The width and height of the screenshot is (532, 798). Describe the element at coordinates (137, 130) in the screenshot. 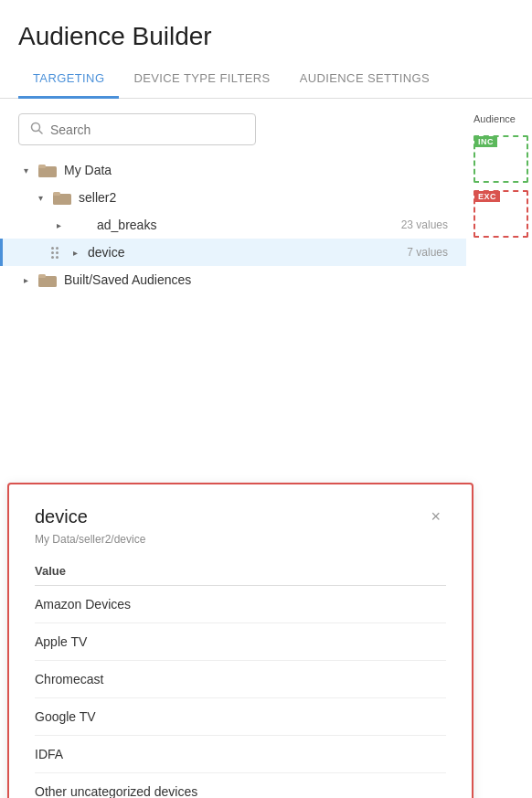

I see `search-box` at that location.